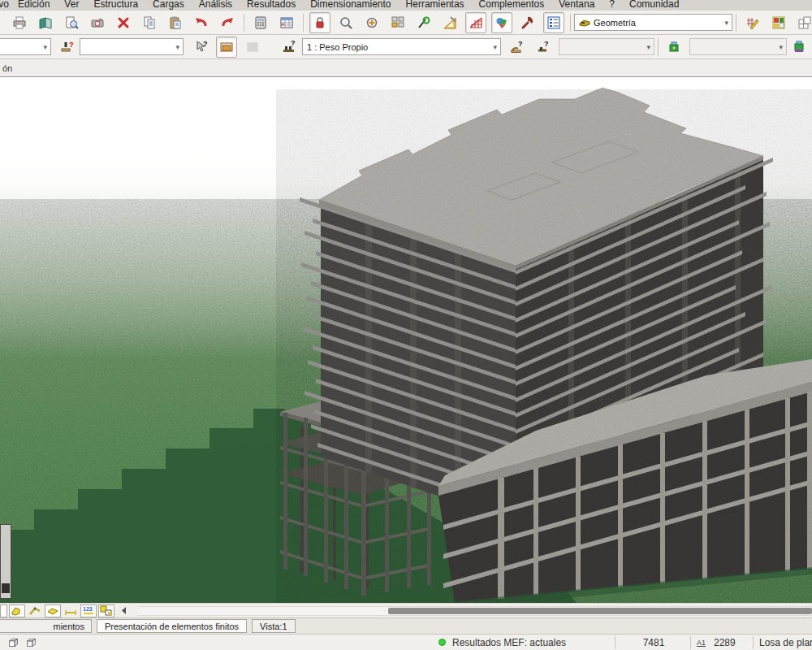  I want to click on load-apply-help-button: ?, so click(542, 47).